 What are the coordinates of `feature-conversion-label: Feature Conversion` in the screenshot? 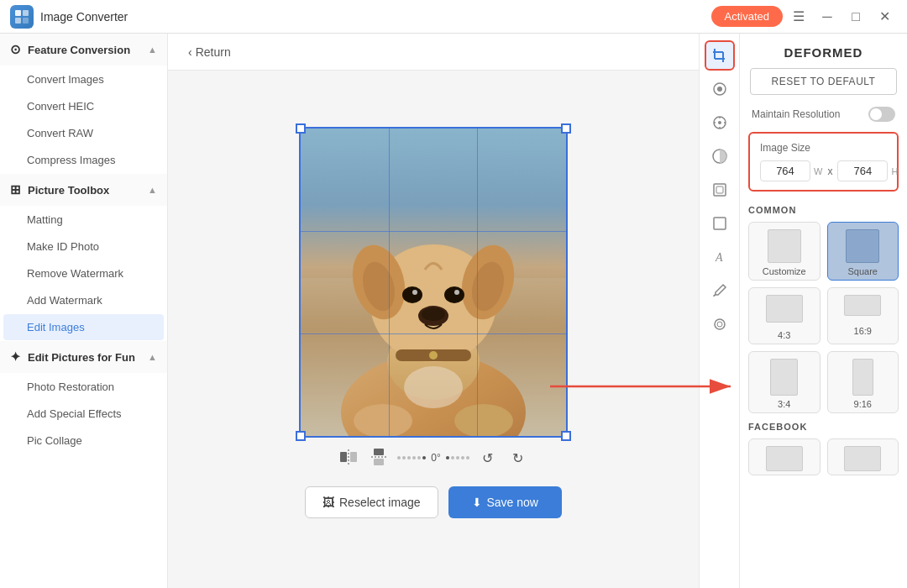 It's located at (79, 50).